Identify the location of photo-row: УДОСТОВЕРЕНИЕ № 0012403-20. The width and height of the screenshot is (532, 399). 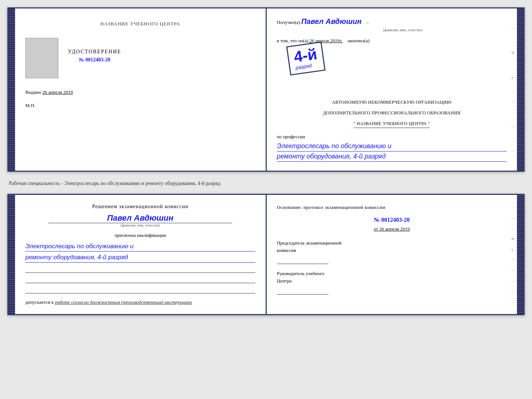
(140, 58).